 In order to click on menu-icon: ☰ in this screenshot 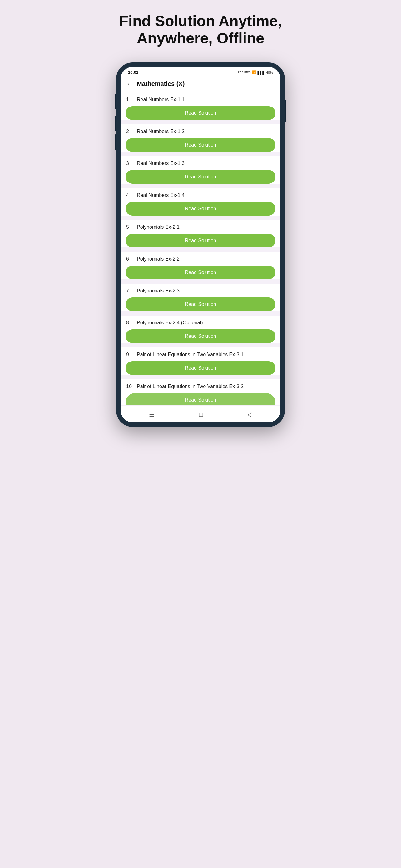, I will do `click(152, 414)`.